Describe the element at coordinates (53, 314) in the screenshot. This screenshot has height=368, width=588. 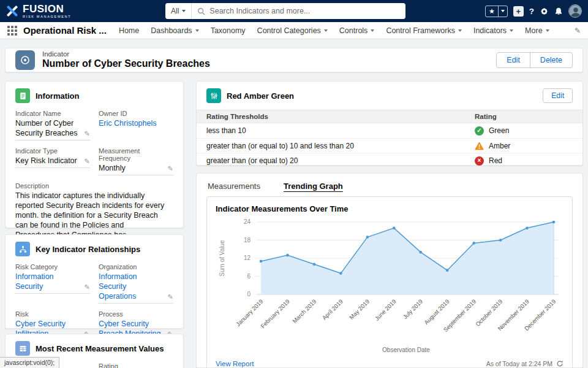
I see `field-label: Risk` at that location.